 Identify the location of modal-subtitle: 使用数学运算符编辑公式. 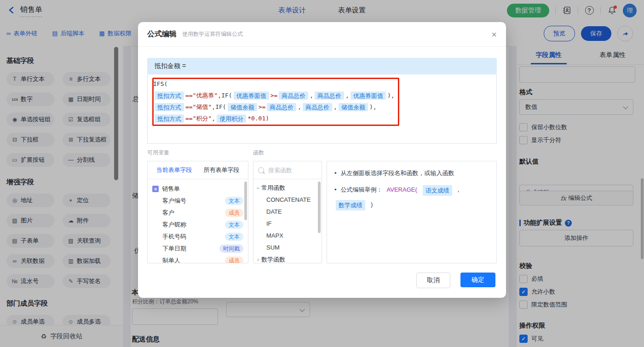
(213, 34).